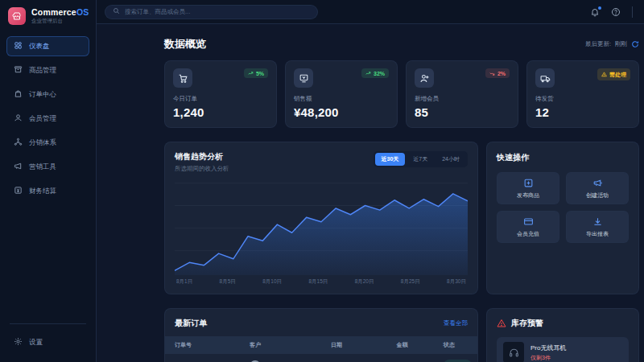 This screenshot has height=362, width=644. What do you see at coordinates (43, 119) in the screenshot?
I see `sidebar-item-label: 会员管理` at bounding box center [43, 119].